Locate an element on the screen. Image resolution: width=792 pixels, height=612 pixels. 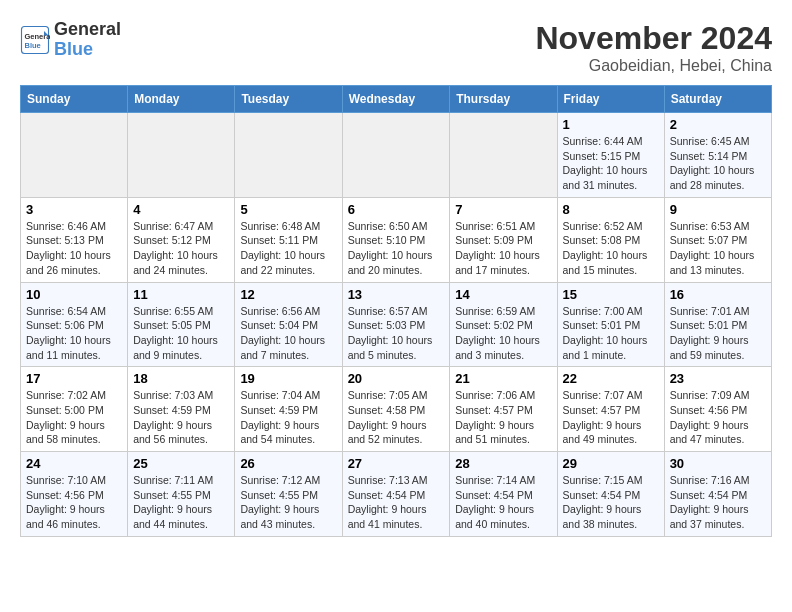
day-info: Sunrise: 7:02 AM Sunset: 5:00 PM Dayligh… is located at coordinates (74, 418).